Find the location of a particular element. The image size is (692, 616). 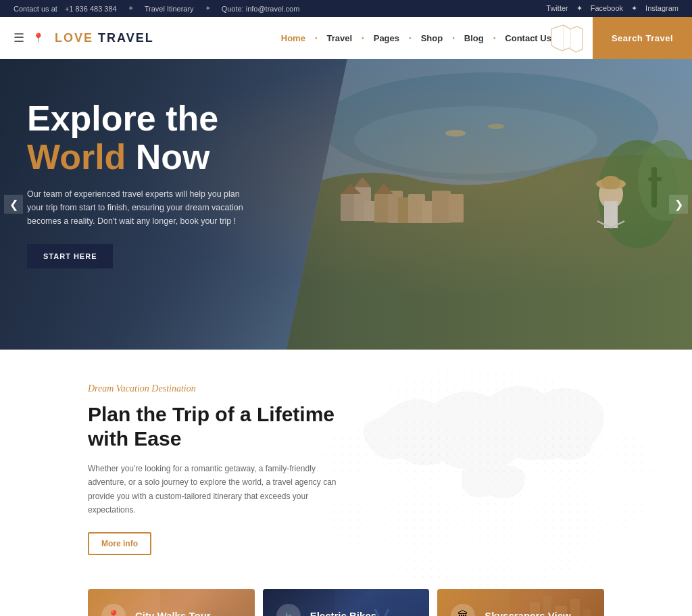

header: ☰ 📍 LOVE TRAVEL Home ● Travel ● Pages ● … is located at coordinates (346, 38).